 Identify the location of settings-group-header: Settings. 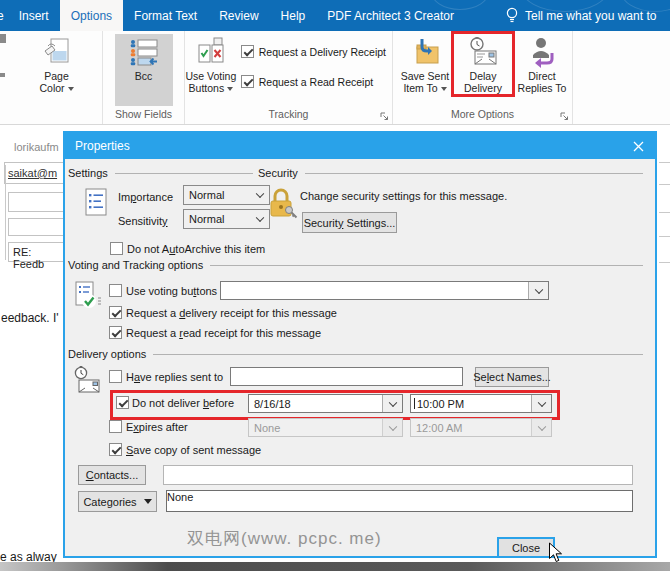
(160, 173).